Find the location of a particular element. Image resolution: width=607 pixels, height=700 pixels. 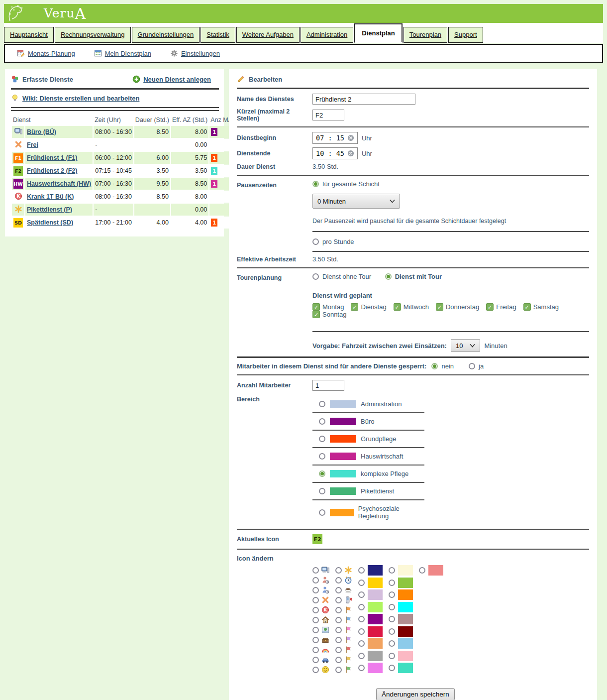

icon-option-flag-red is located at coordinates (344, 650).